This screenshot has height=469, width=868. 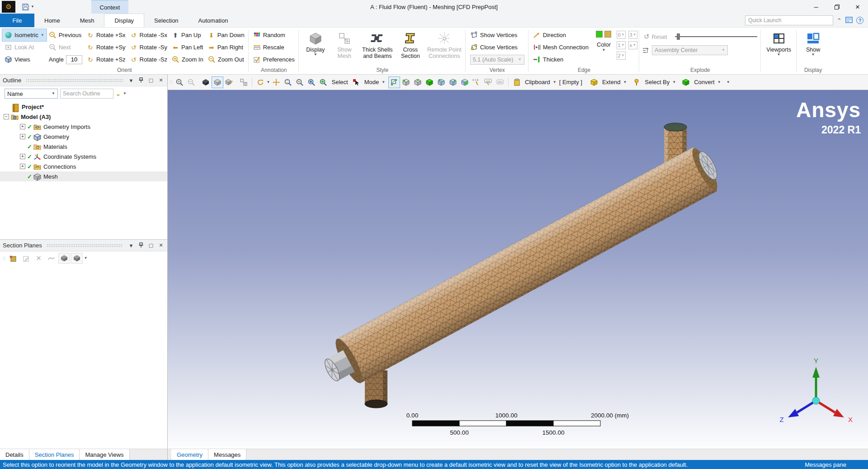 I want to click on display-style-dropdown-icon: ▼, so click(x=316, y=55).